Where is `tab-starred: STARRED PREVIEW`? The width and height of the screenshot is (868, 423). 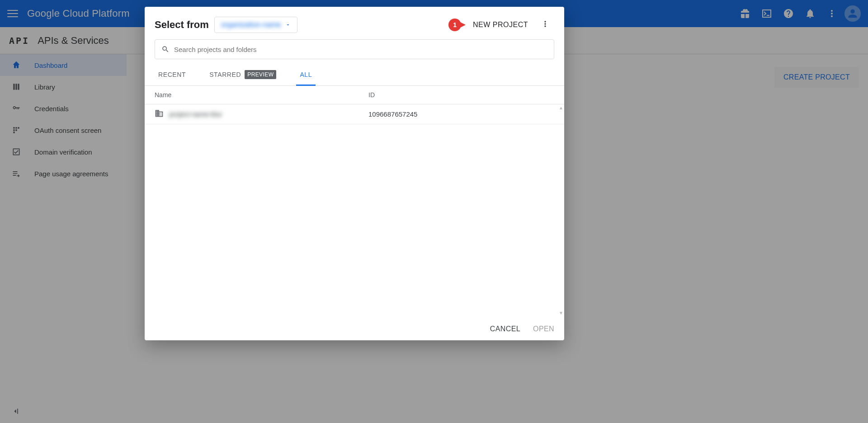
tab-starred: STARRED PREVIEW is located at coordinates (243, 75).